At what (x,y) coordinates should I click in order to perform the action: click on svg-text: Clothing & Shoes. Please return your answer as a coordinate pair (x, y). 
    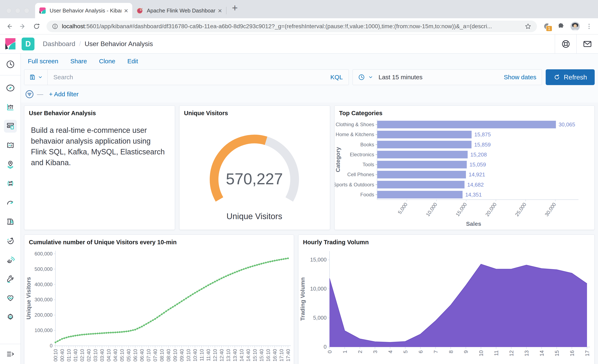
    Looking at the image, I should click on (355, 124).